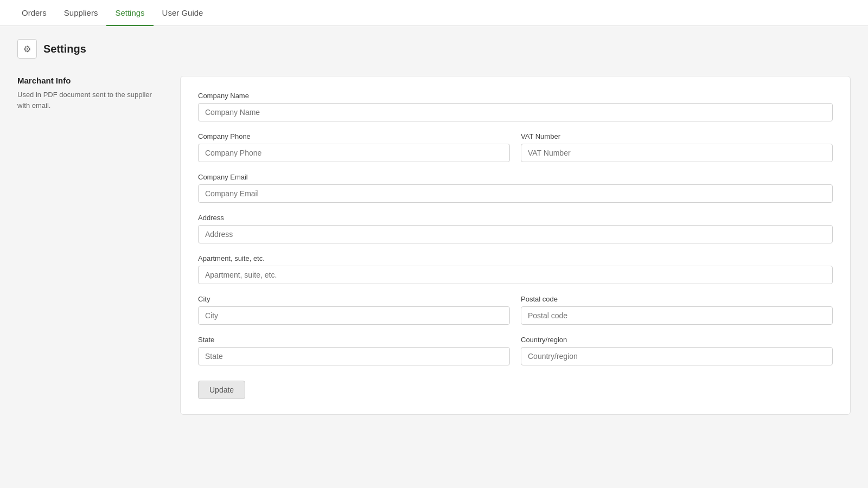 The height and width of the screenshot is (488, 868). What do you see at coordinates (515, 106) in the screenshot?
I see `company-name-group: Company Name` at bounding box center [515, 106].